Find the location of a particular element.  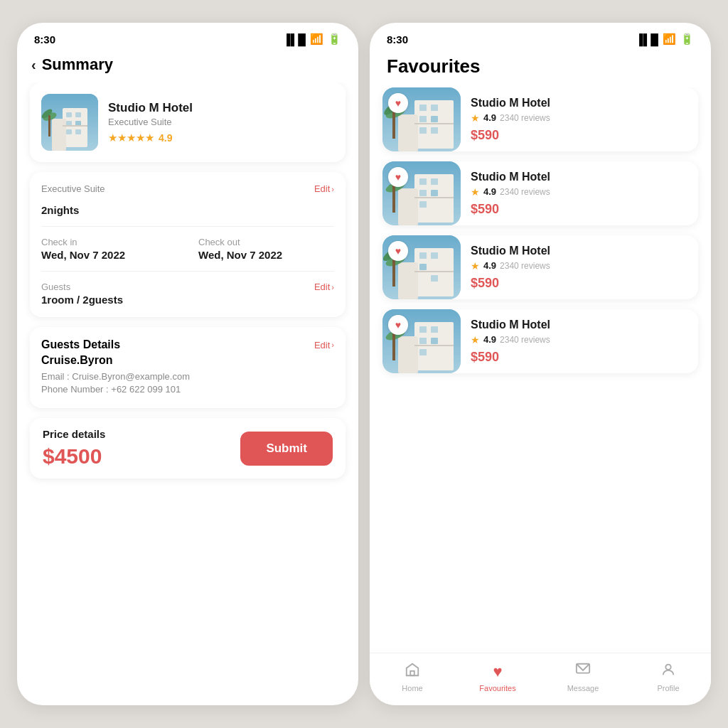

fav-star-0: ★ is located at coordinates (475, 118).